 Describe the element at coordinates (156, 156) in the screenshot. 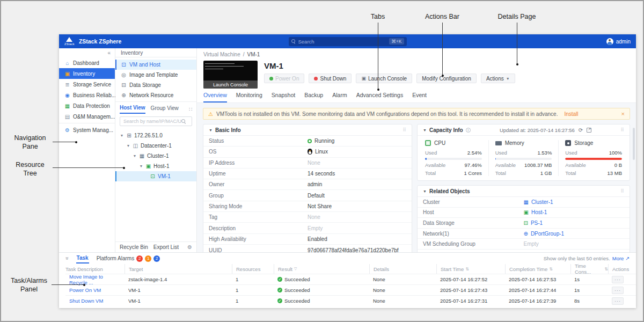

I see `tree-node-cluster: ▼ Cluster-1` at that location.